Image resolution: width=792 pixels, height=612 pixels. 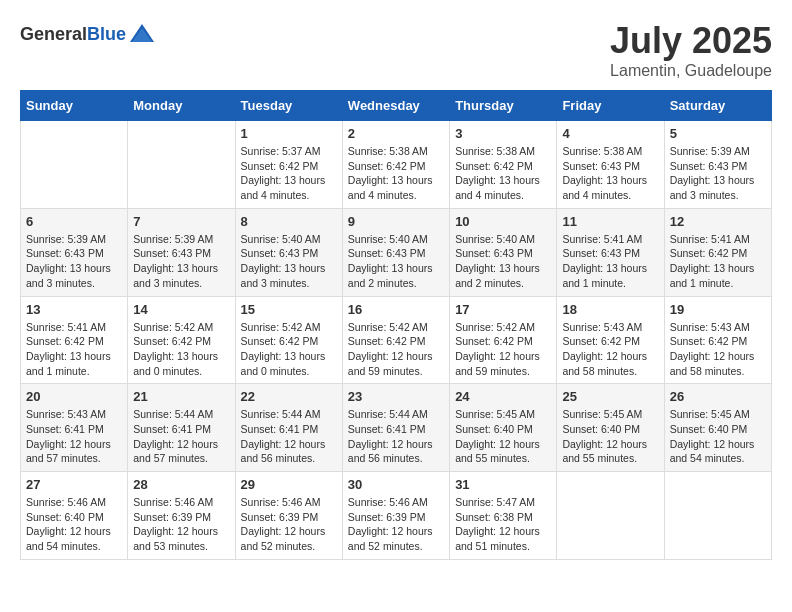 What do you see at coordinates (396, 396) in the screenshot?
I see `day-number: 23` at bounding box center [396, 396].